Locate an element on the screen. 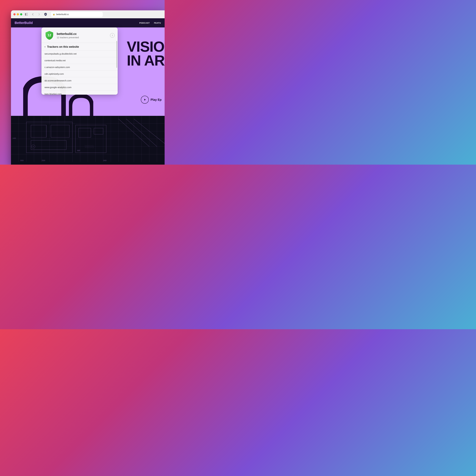 This screenshot has width=476, height=476. website-content: BetterBuild PODCAST FEATU VISIO IN AR is located at coordinates (88, 91).